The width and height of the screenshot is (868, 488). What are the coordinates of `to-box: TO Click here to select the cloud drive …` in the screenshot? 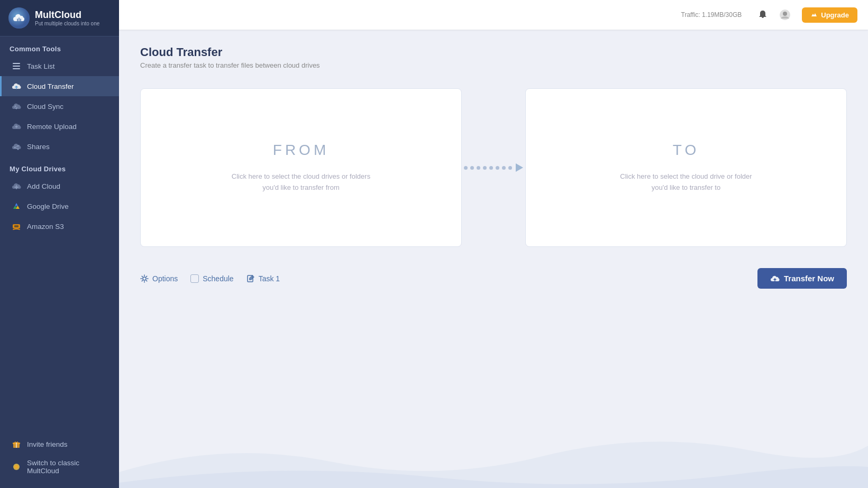 It's located at (686, 168).